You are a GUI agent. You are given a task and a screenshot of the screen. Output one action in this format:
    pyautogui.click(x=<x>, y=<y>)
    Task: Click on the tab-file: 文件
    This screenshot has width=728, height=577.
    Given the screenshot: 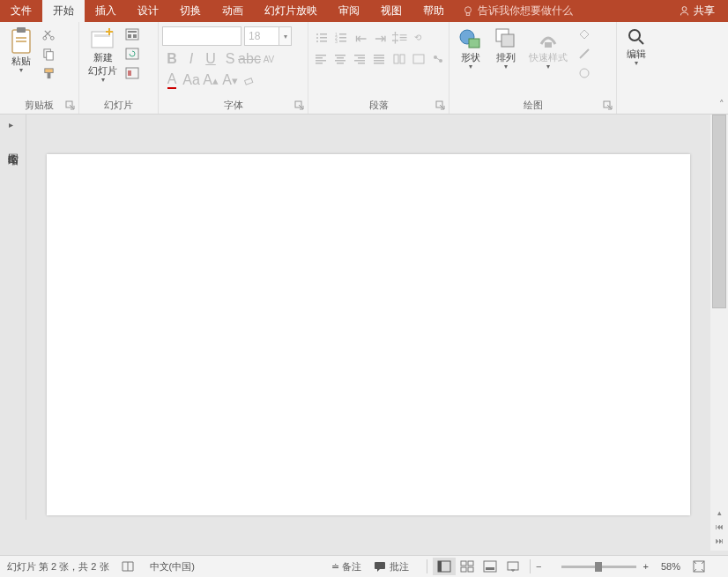 What is the action you would take?
    pyautogui.click(x=21, y=11)
    